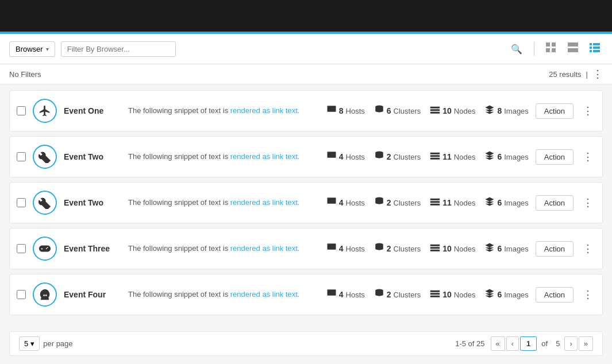  Describe the element at coordinates (571, 343) in the screenshot. I see `next-page-button: ›` at that location.